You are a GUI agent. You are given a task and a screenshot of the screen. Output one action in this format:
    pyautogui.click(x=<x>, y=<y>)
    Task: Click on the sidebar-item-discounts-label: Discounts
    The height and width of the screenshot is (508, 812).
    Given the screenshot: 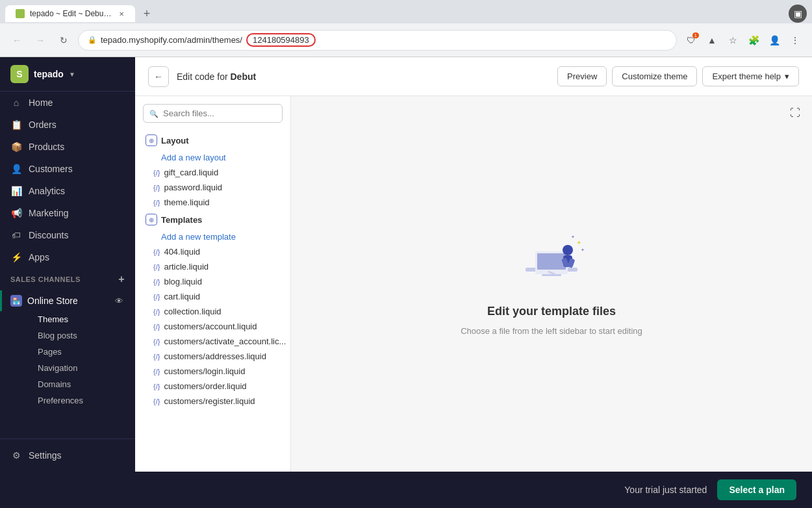 What is the action you would take?
    pyautogui.click(x=48, y=235)
    